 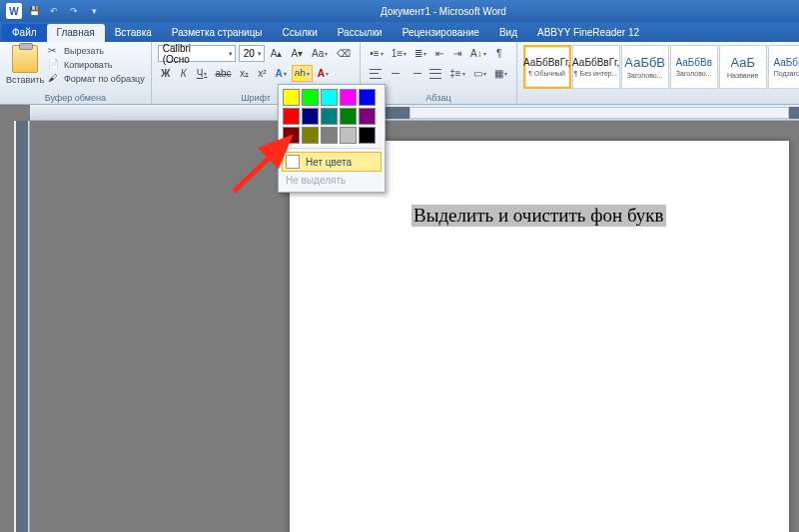 What do you see at coordinates (24, 33) in the screenshot?
I see `tab-file: Файл` at bounding box center [24, 33].